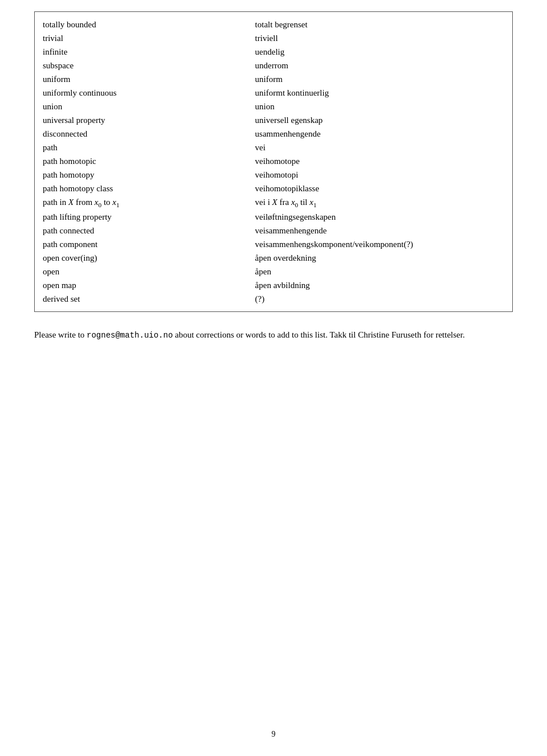 The width and height of the screenshot is (547, 756). What do you see at coordinates (379, 258) in the screenshot?
I see `entry-row: åpen overdekning` at bounding box center [379, 258].